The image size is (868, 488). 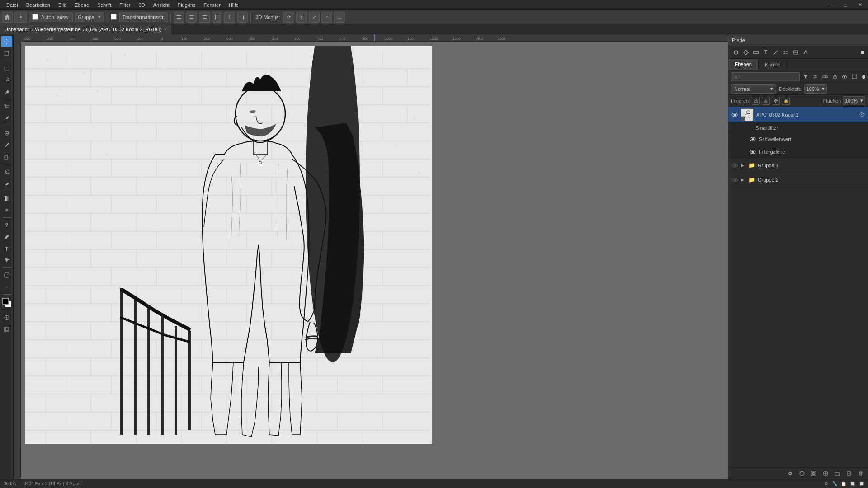 I want to click on layer-filter-icon, so click(x=806, y=77).